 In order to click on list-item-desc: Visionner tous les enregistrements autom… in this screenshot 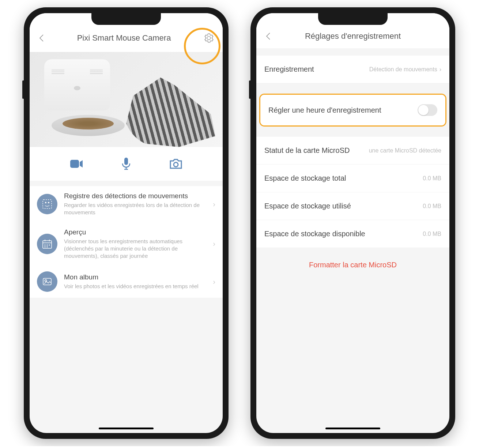, I will do `click(135, 249)`.